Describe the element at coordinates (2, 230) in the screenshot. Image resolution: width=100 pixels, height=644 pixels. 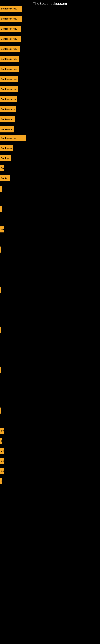
I see `bar-label-20: Bo` at that location.